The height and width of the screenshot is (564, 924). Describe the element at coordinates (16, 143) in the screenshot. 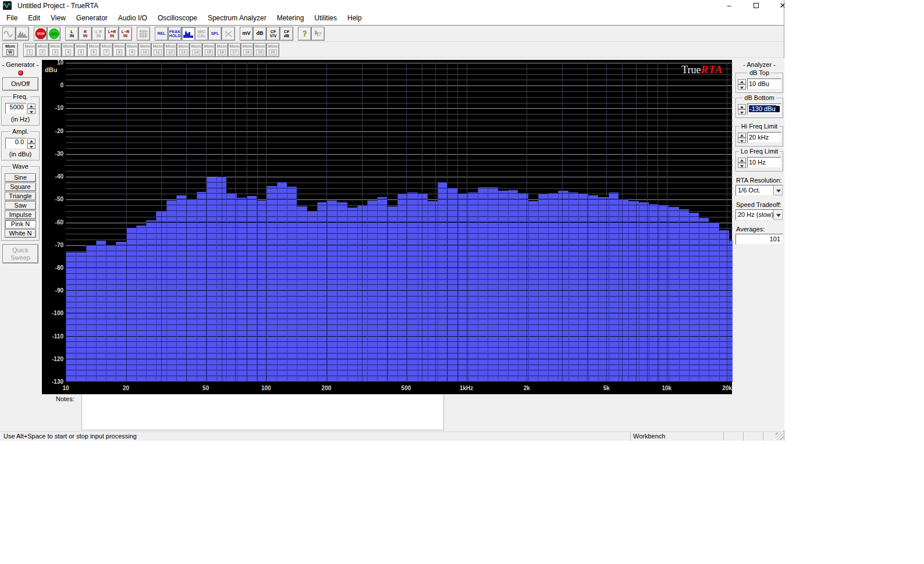

I see `amplitude-input: 0.0` at that location.